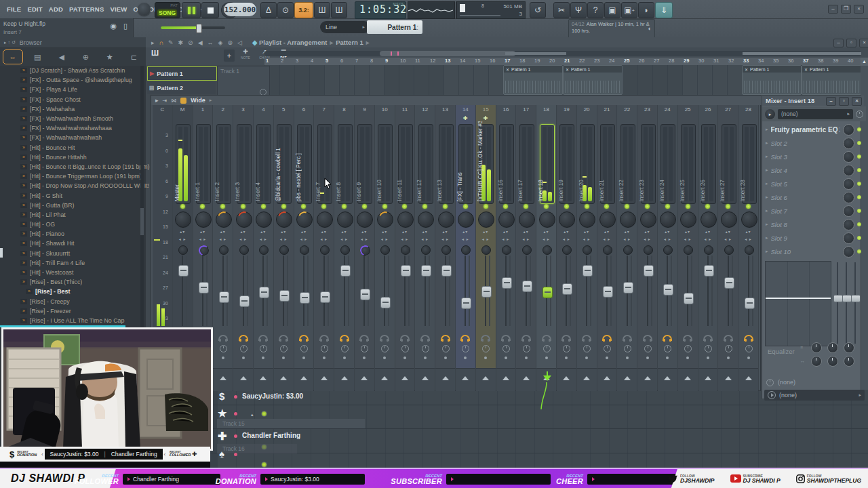 This screenshot has width=868, height=488. Describe the element at coordinates (816, 348) in the screenshot. I see `eq-freq-knob` at that location.